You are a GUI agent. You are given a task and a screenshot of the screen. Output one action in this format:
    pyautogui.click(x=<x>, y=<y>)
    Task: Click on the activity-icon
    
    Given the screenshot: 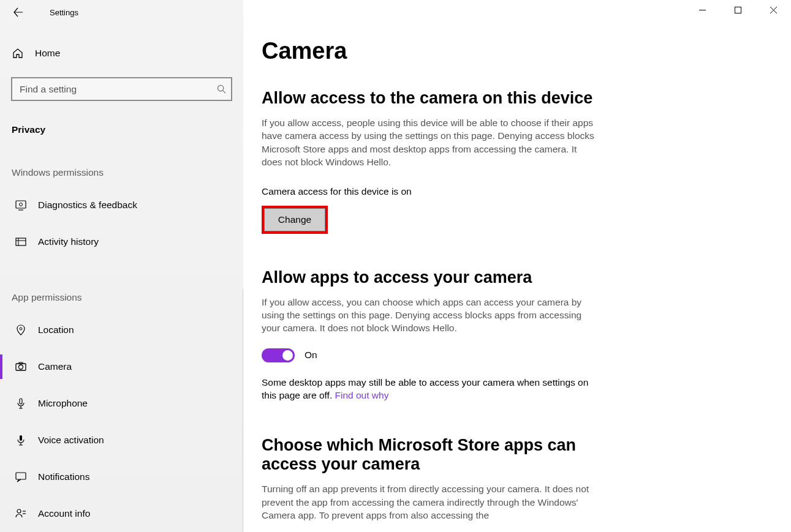 What is the action you would take?
    pyautogui.click(x=21, y=242)
    